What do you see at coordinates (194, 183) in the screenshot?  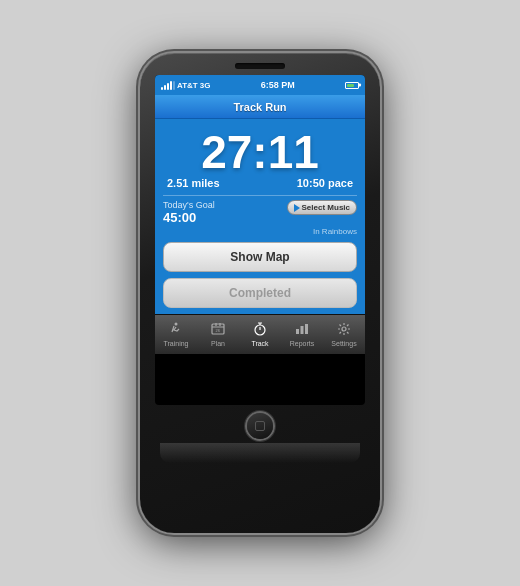 I see `distance-stat: 2.51 miles` at bounding box center [194, 183].